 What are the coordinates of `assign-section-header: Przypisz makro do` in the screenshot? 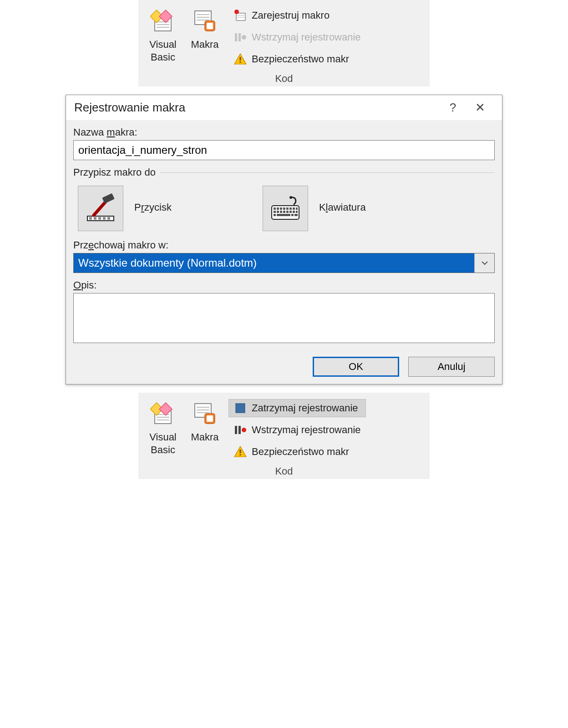 It's located at (284, 172).